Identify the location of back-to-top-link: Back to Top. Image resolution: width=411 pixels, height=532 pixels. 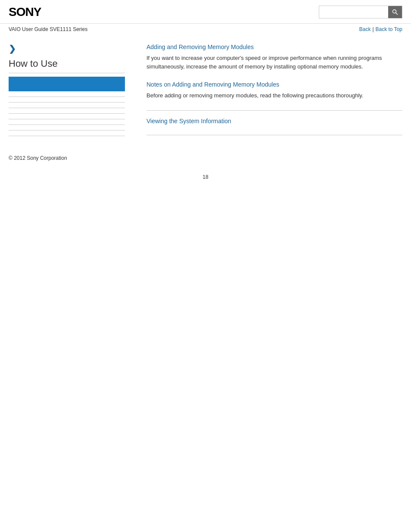
(389, 29).